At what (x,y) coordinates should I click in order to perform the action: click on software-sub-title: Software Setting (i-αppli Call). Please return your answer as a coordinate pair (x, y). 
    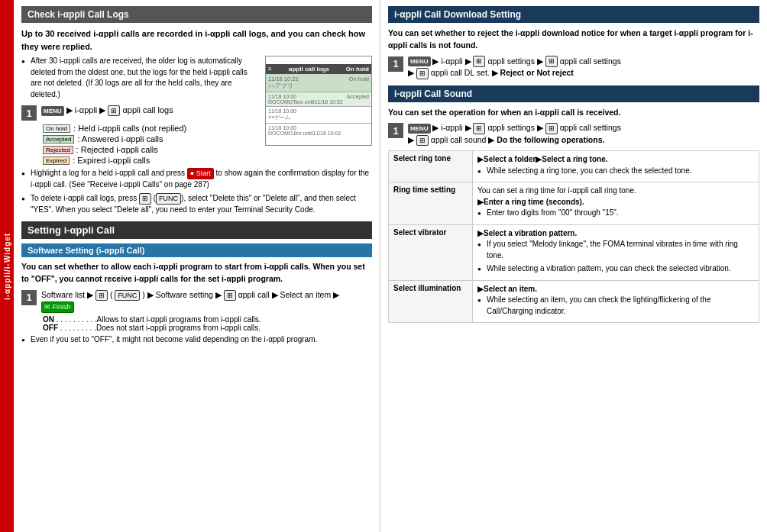
    Looking at the image, I should click on (86, 250).